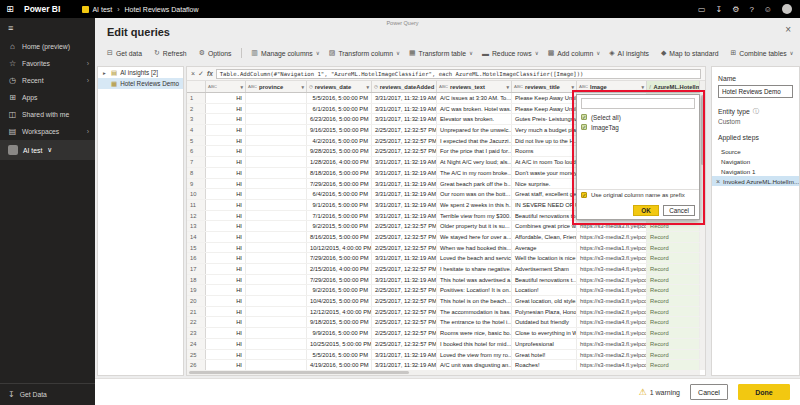 The image size is (800, 405). I want to click on table-row: 16 HI 7/29/2016, 5:00:00 PM 3/31/2017, 1…, so click(444, 258).